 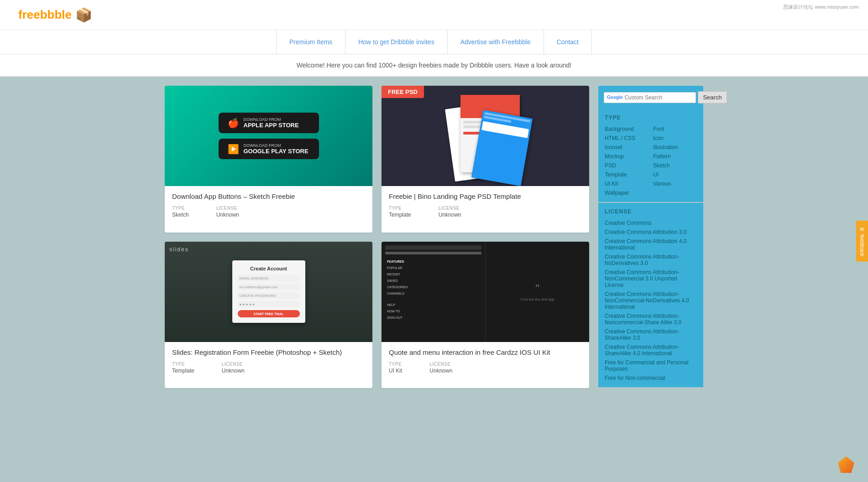 I want to click on site-label: 思缘设计论坛 www.missyuan.com, so click(x=821, y=7).